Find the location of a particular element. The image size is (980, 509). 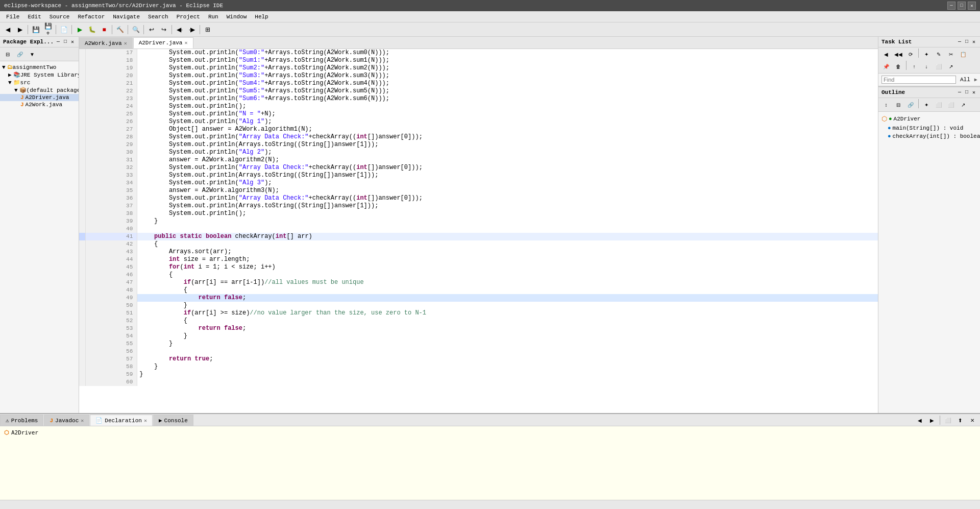

toolbar-search: 🔍 is located at coordinates (136, 30).